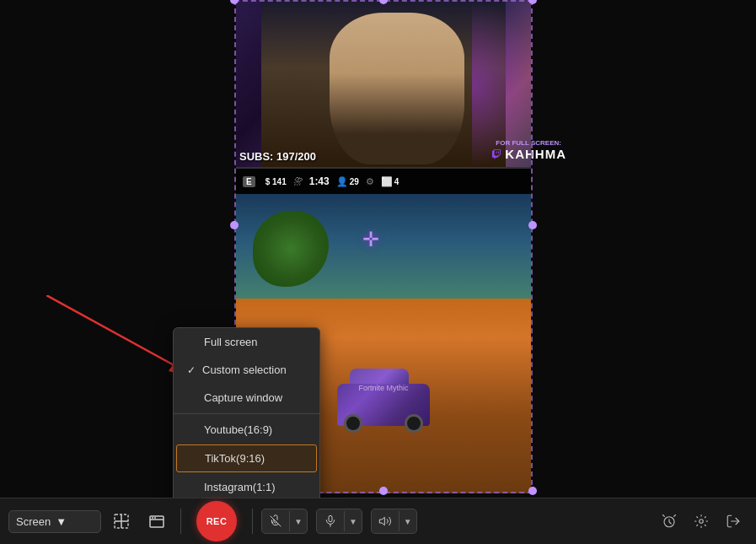 Image resolution: width=756 pixels, height=544 pixels. I want to click on hud-storm-icon: ⛈, so click(298, 181).